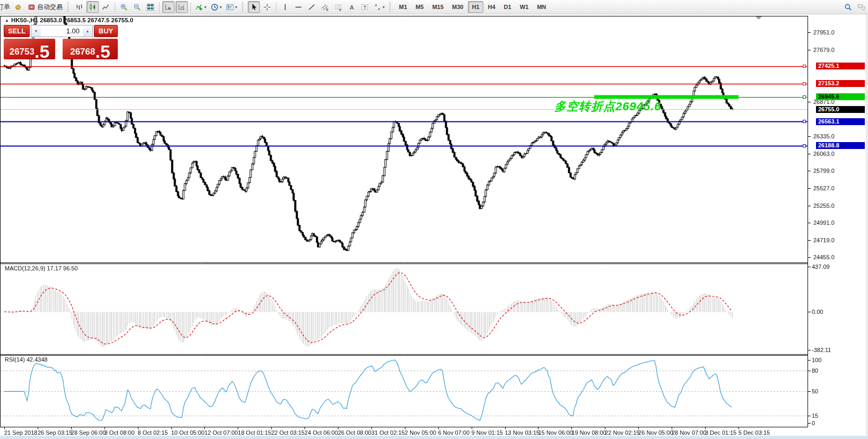  What do you see at coordinates (438, 7) in the screenshot?
I see `tf-m15-button: M15` at bounding box center [438, 7].